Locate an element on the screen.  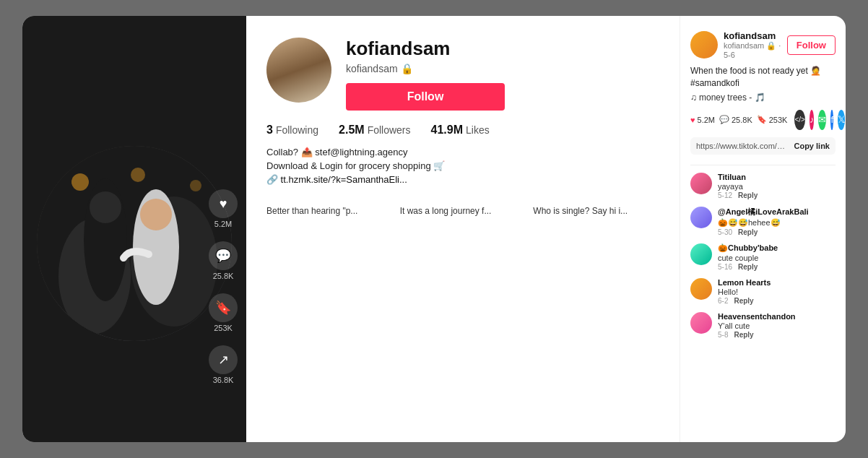
video-wrap-3: ONLY YOU ▶ 264.2K Who is single? Say hi … is located at coordinates (596, 209).